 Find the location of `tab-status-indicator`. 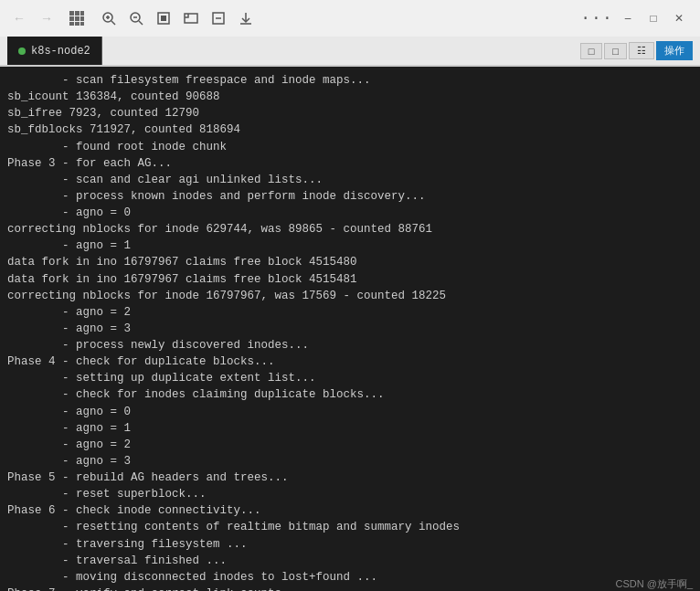

tab-status-indicator is located at coordinates (22, 51).